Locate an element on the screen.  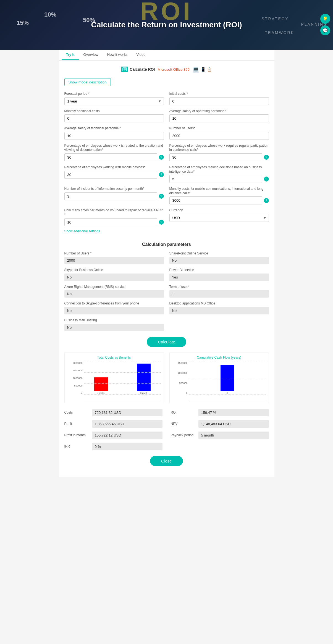
monthly-comms-input-group: ? is located at coordinates (219, 201).